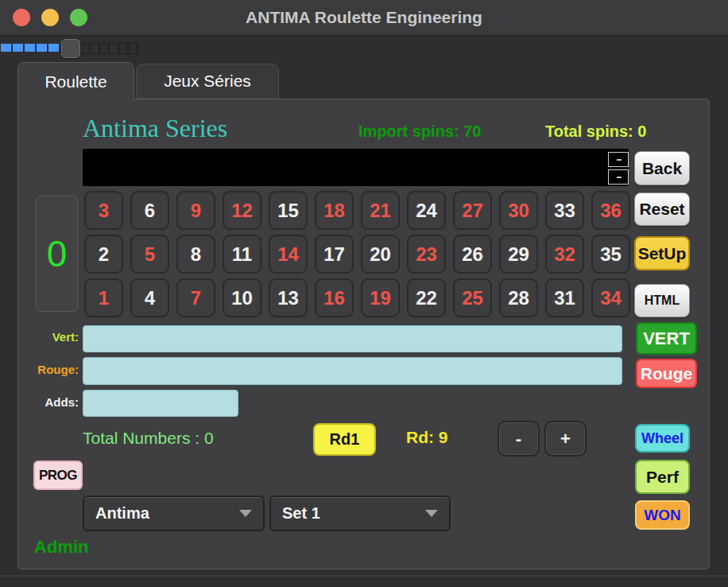  Describe the element at coordinates (426, 210) in the screenshot. I see `number-cell-24: 24` at that location.